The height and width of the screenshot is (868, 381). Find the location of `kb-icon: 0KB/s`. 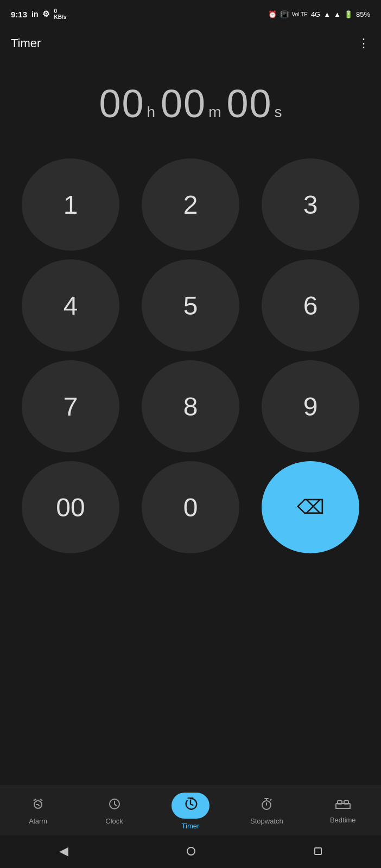

kb-icon: 0KB/s is located at coordinates (60, 14).